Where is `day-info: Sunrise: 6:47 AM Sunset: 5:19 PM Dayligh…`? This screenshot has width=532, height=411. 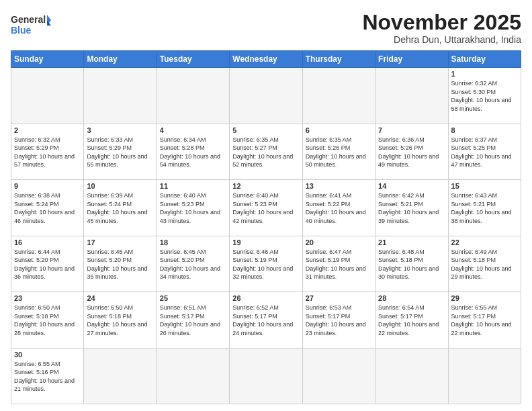
day-info: Sunrise: 6:47 AM Sunset: 5:19 PM Dayligh… is located at coordinates (339, 265).